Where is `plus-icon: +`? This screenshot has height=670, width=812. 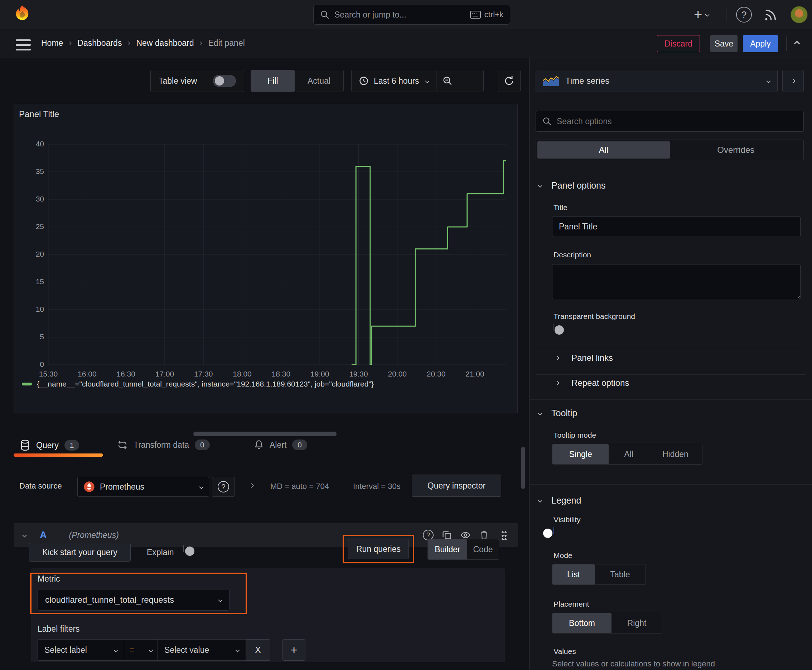
plus-icon: + is located at coordinates (698, 14).